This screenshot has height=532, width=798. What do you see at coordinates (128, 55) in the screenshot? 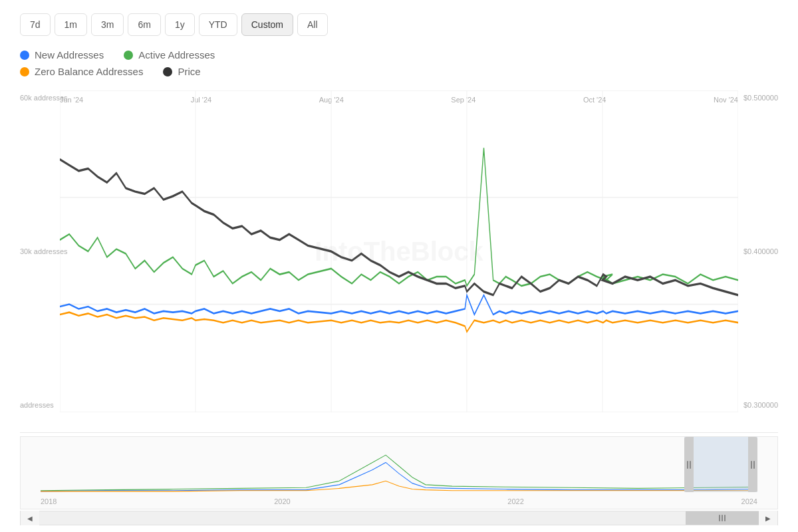
I see `legend-dot-active-addresses` at bounding box center [128, 55].